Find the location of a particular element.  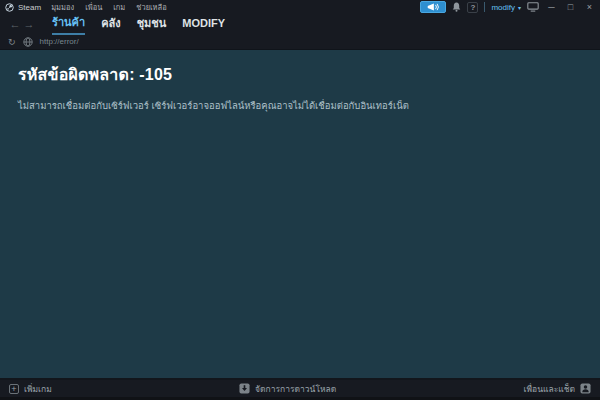

steam-logo-icon is located at coordinates (10, 8).